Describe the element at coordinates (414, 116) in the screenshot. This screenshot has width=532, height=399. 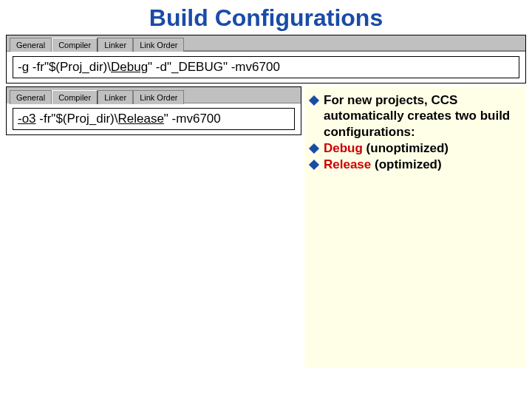
I see `bullet-item: For new projects, CCS automatically crea…` at that location.